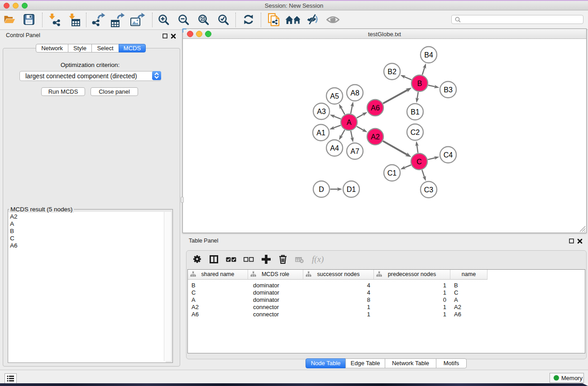  What do you see at coordinates (321, 189) in the screenshot?
I see `svg-text: D` at bounding box center [321, 189].